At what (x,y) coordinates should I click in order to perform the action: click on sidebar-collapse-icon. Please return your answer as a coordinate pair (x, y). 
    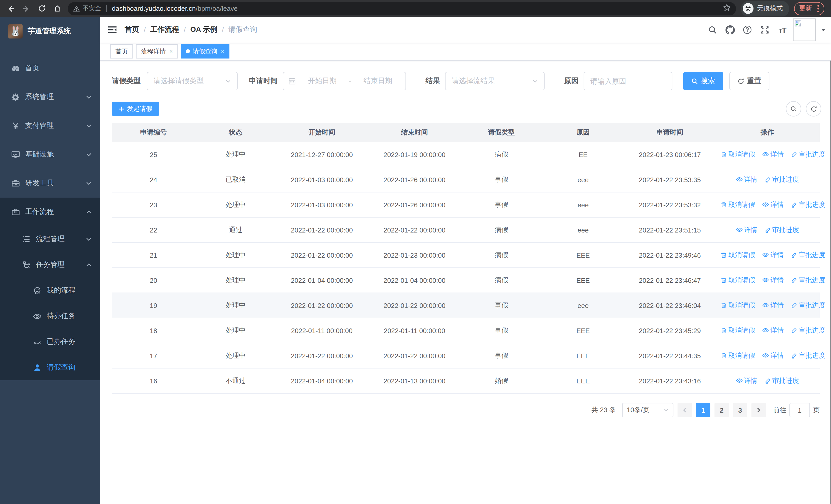
    Looking at the image, I should click on (113, 30).